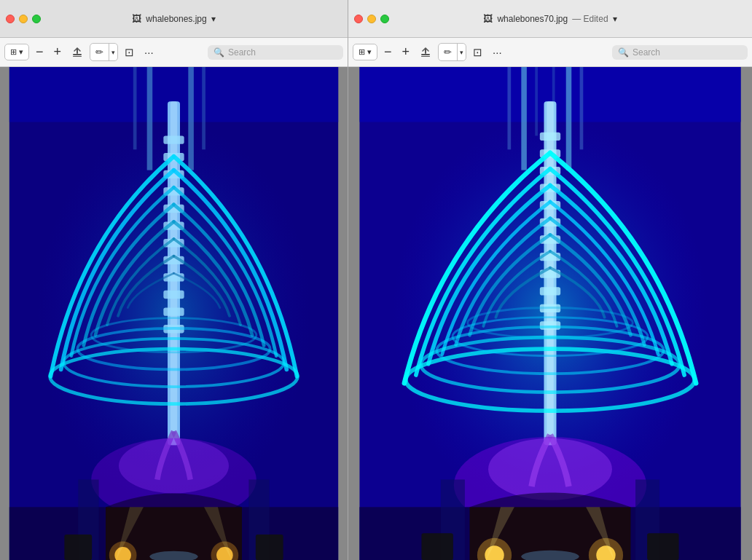 The width and height of the screenshot is (752, 560). I want to click on toolbar-left: ⊞ ▾ − + ✏ ▾ ⊡ ··· 🔍, so click(173, 52).